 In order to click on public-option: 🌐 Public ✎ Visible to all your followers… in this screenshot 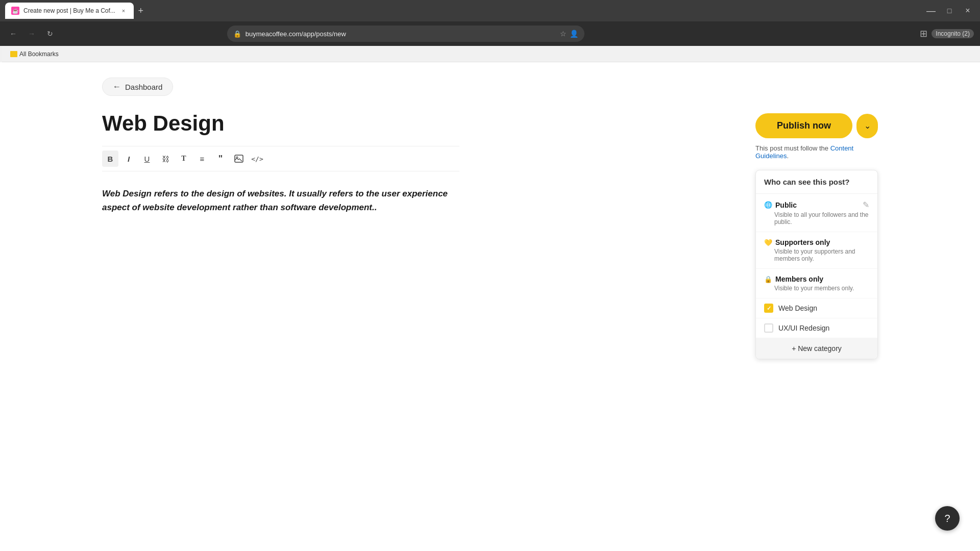, I will do `click(817, 213)`.